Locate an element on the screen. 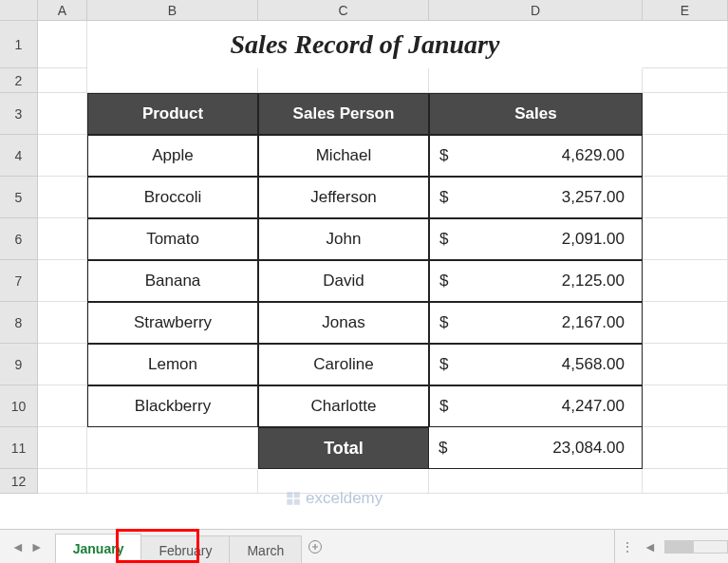 This screenshot has height=563, width=728. row-header-4: 4 is located at coordinates (19, 156).